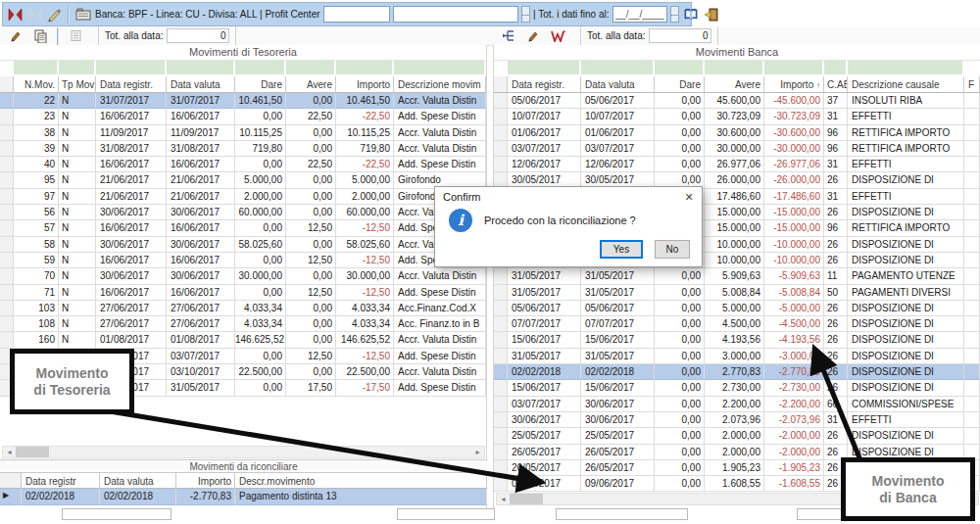 This screenshot has height=524, width=980. What do you see at coordinates (365, 84) in the screenshot?
I see `col-header-importo: Importo` at bounding box center [365, 84].